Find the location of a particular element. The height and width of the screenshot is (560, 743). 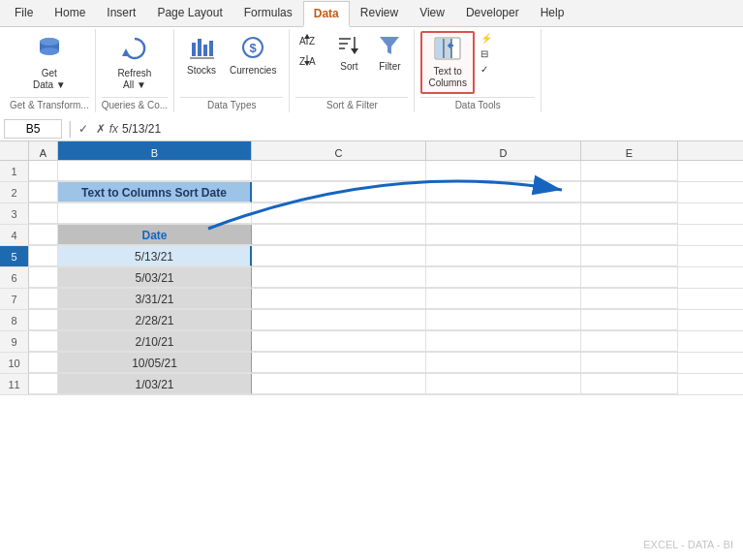

cell: Text to Columns Sort Date is located at coordinates (155, 192).